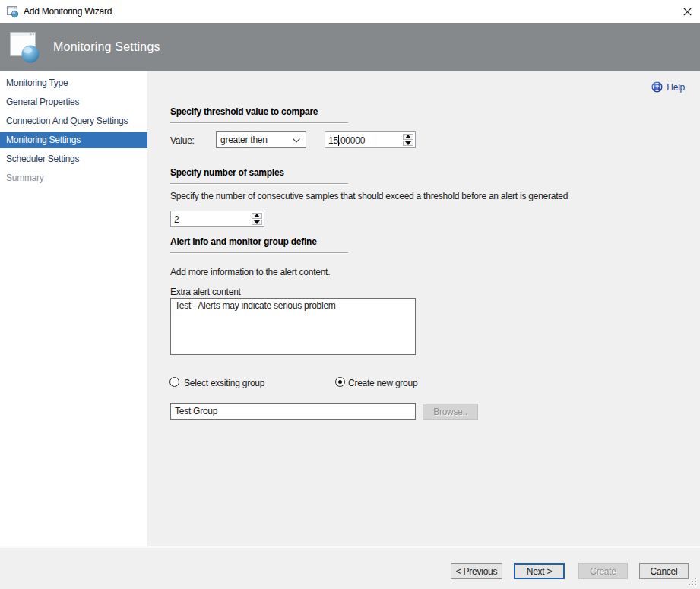 This screenshot has width=700, height=589. I want to click on operator-selected-value: greater then, so click(244, 140).